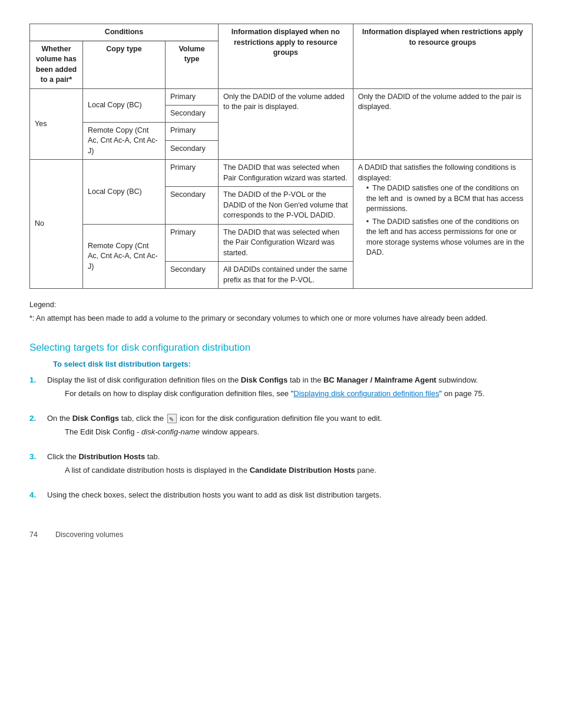  Describe the element at coordinates (286, 243) in the screenshot. I see `no-restrictions-primary-remote: The DADID that was selected when the Pai…` at that location.